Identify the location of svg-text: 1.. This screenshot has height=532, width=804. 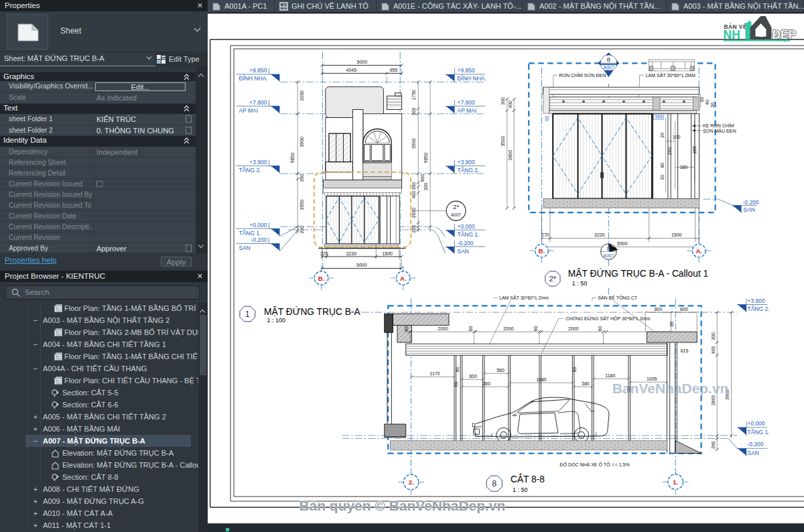
(675, 482).